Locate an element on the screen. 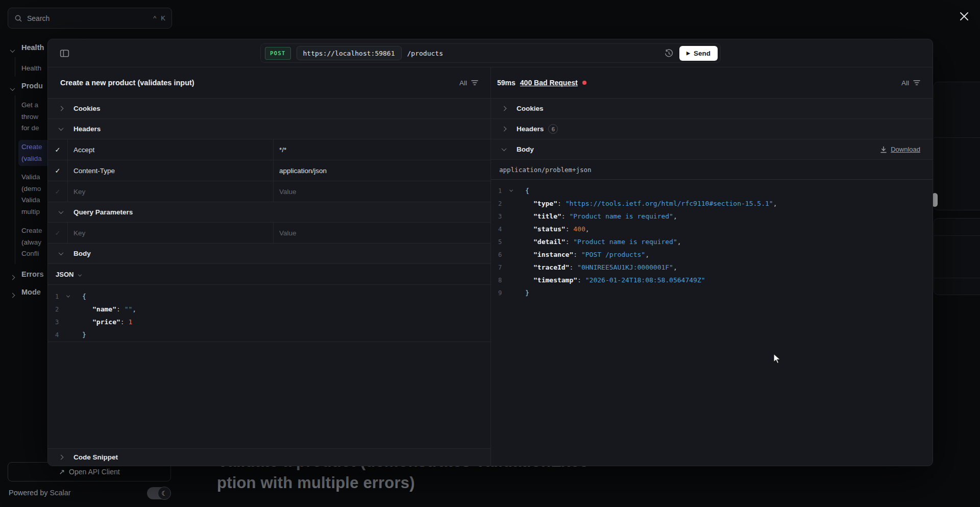  sidebar-item-get-product: Get a throw for de is located at coordinates (31, 117).